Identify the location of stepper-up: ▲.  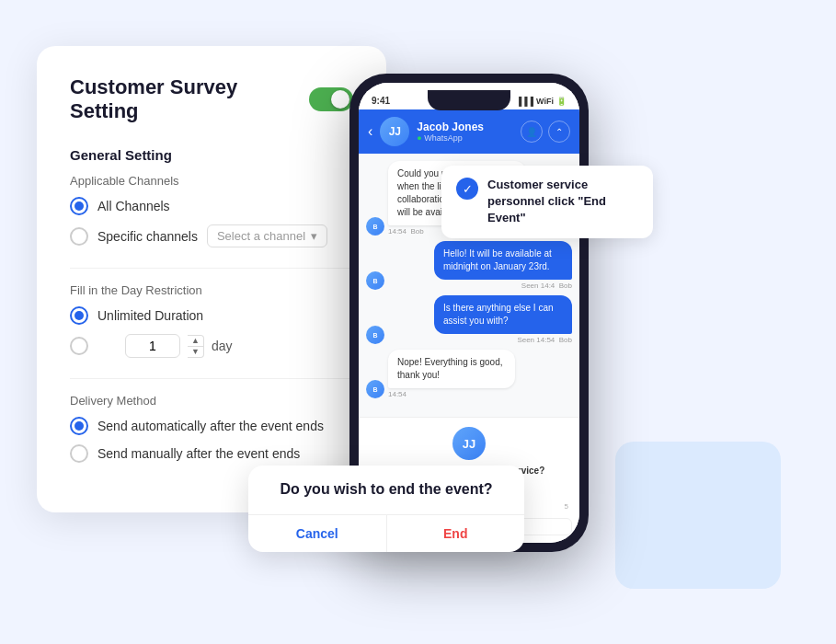
(195, 341).